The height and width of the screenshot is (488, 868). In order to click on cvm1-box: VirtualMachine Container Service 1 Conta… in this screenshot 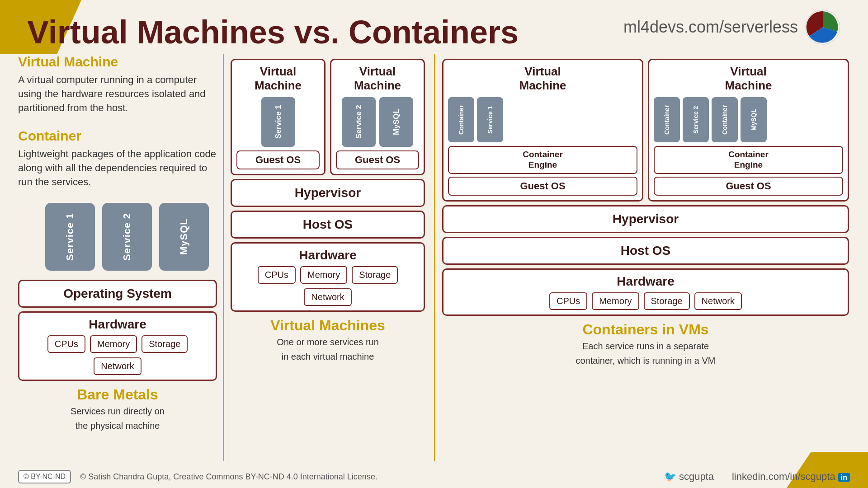, I will do `click(542, 130)`.